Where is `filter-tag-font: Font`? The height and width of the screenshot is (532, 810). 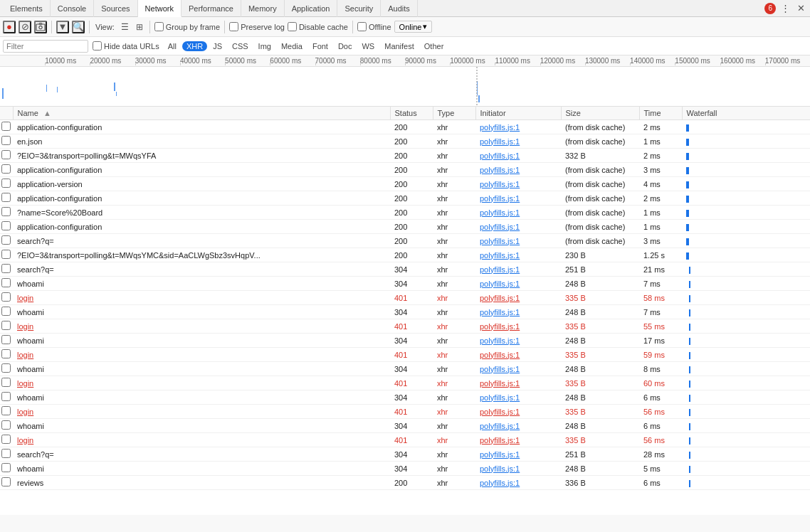
filter-tag-font: Font is located at coordinates (320, 46).